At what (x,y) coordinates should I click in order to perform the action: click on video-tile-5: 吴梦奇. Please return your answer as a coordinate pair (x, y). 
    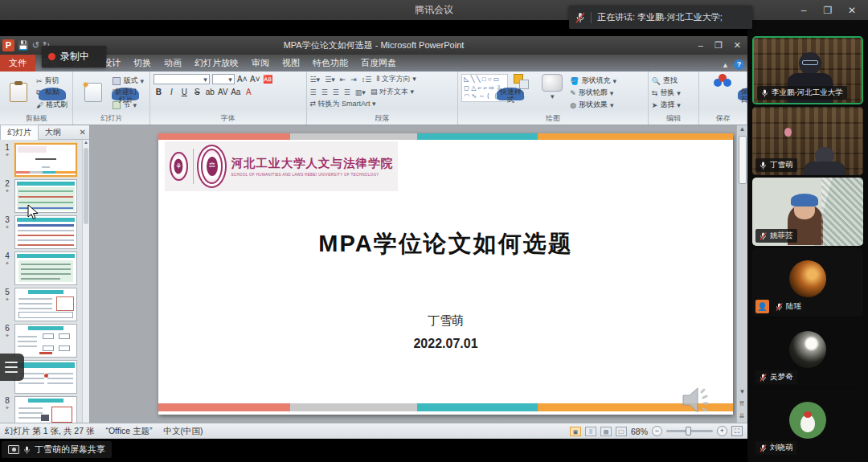
    Looking at the image, I should click on (808, 354).